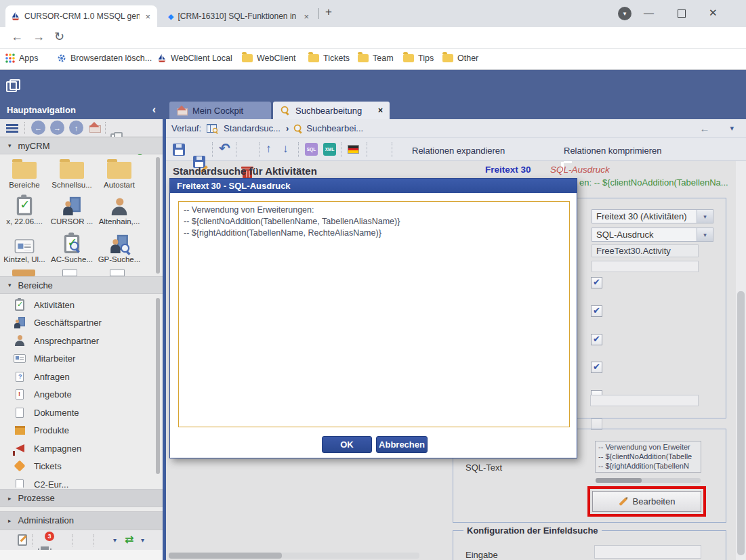 Image resolution: width=746 pixels, height=560 pixels. I want to click on mycrm-item-gp-suche: GP-Suche..., so click(119, 248).